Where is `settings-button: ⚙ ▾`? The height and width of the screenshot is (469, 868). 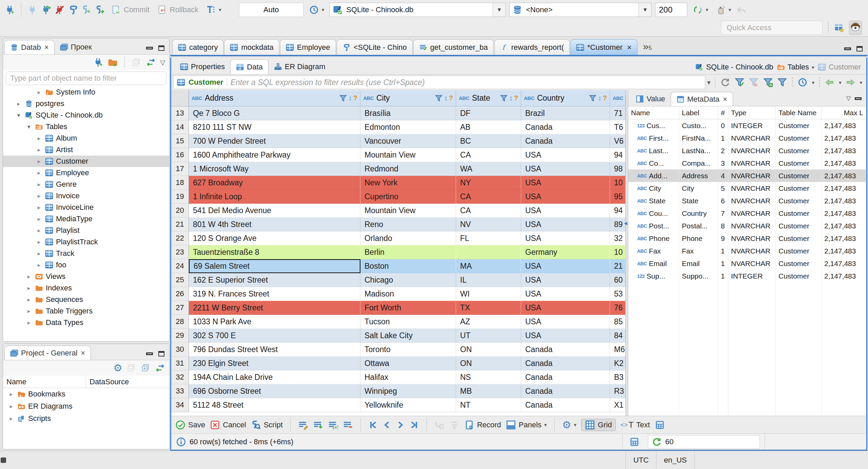 settings-button: ⚙ ▾ is located at coordinates (569, 425).